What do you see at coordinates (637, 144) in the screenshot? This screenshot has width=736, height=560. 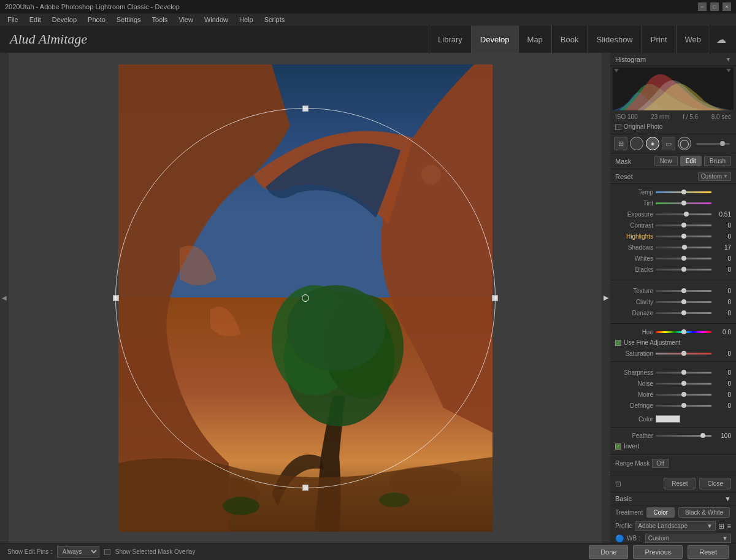 I see `tool-spot` at bounding box center [637, 144].